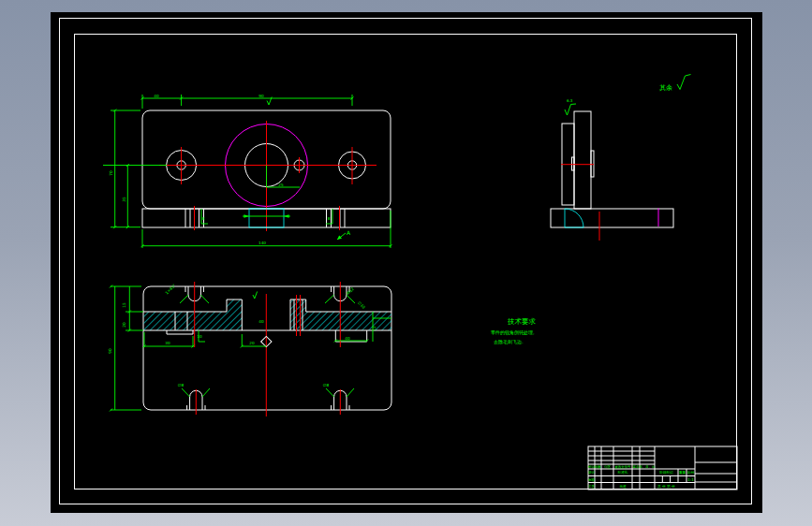 This screenshot has height=526, width=812. Describe the element at coordinates (199, 337) in the screenshot. I see `dimension-text: 10` at that location.